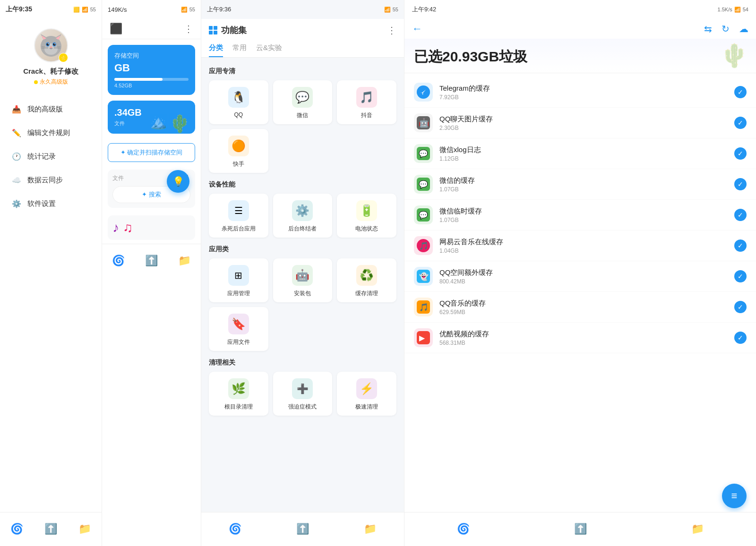 The image size is (756, 546). I want to click on tab-cloud: 云&实验, so click(269, 50).